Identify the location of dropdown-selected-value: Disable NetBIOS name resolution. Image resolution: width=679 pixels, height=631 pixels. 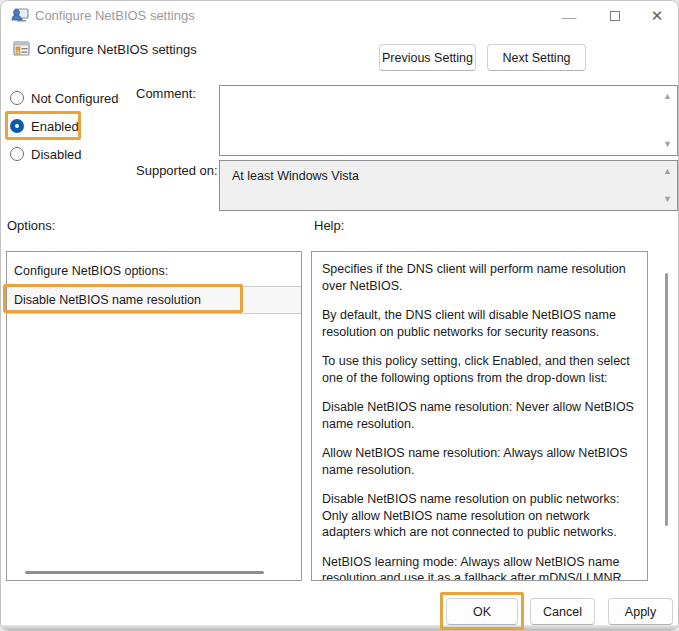
(104, 300).